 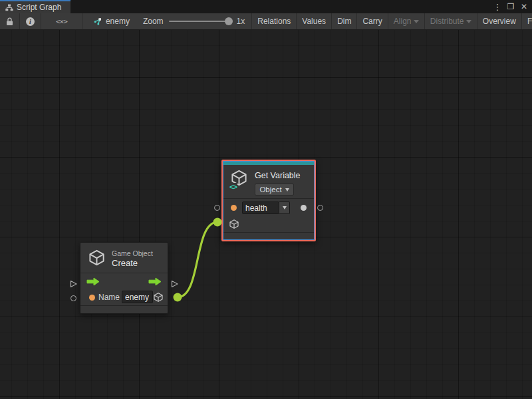 I want to click on game-object-cube-icon, so click(x=97, y=258).